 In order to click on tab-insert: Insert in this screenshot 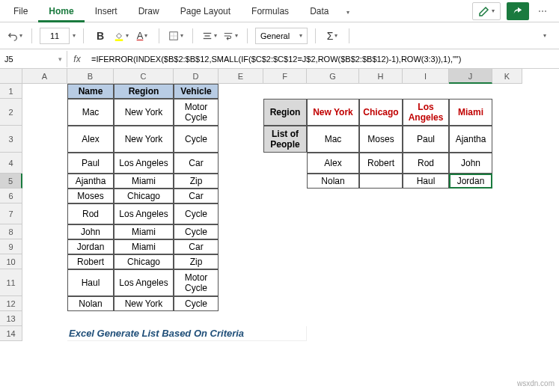, I will do `click(106, 11)`.